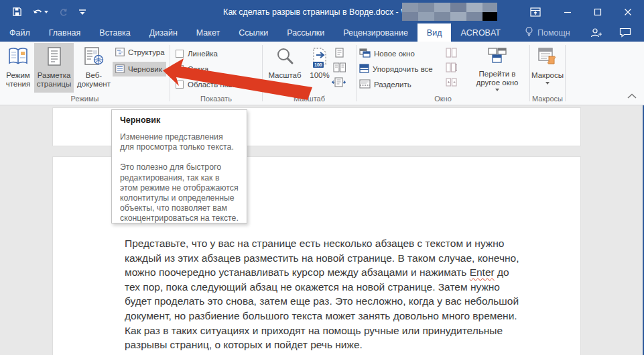 The height and width of the screenshot is (355, 644). What do you see at coordinates (180, 120) in the screenshot?
I see `tooltip-title: Черновик` at bounding box center [180, 120].